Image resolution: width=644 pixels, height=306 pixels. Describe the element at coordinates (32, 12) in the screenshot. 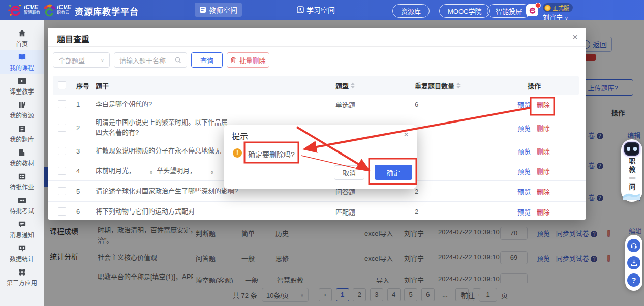

I see `brand1-subtitle: 智慧职教` at that location.